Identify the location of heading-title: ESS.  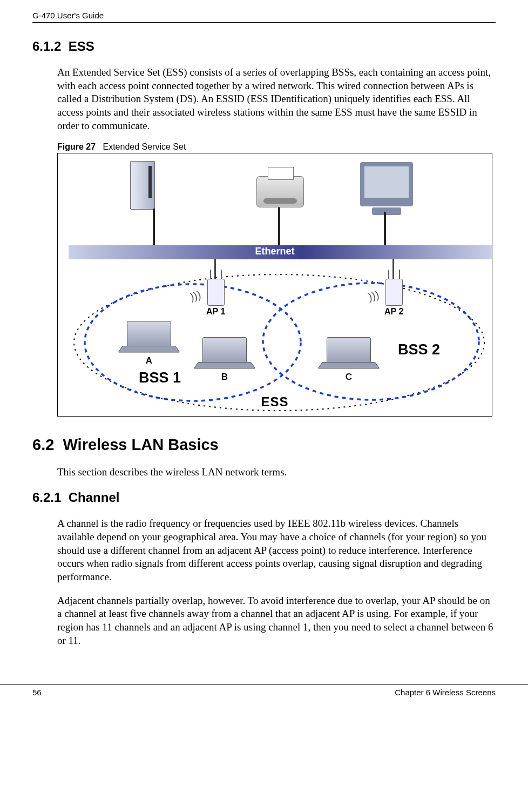
(82, 46).